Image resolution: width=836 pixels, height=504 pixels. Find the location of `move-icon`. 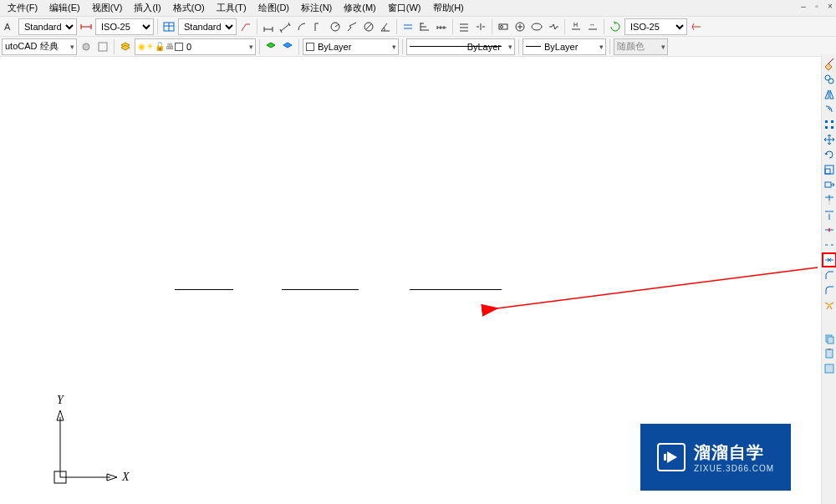

move-icon is located at coordinates (829, 140).